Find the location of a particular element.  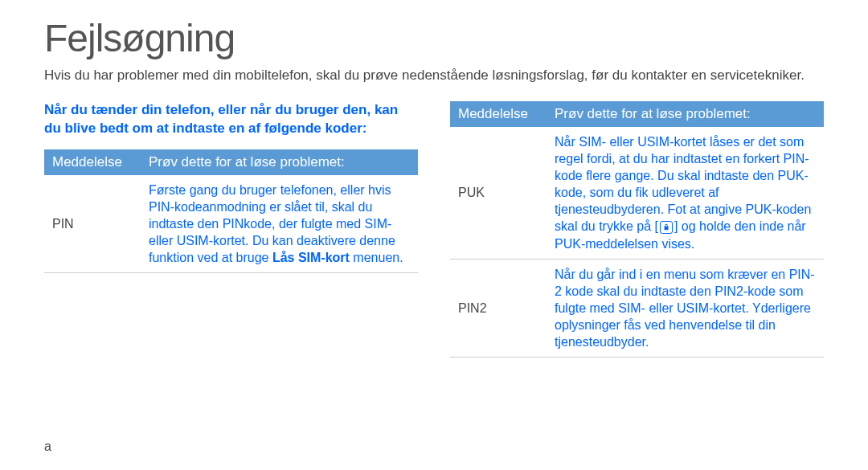

pin-text-post: menuen. is located at coordinates (376, 257).